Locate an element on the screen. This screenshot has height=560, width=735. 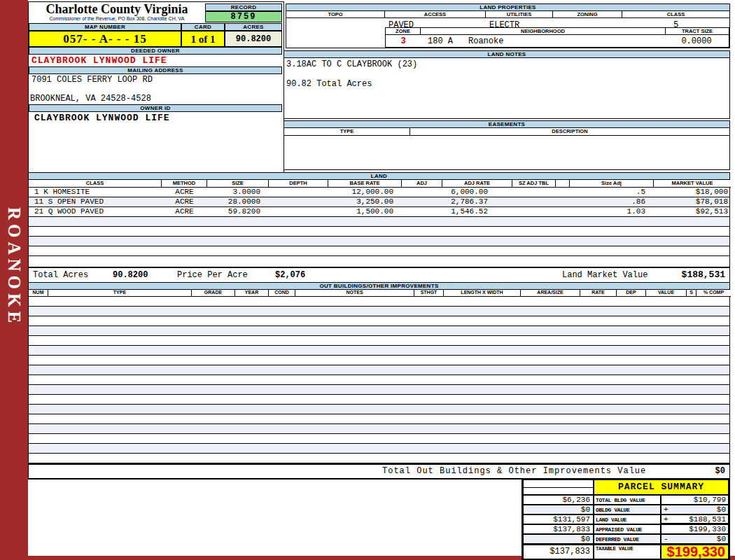
price-per-acre-label: Price Per Acre is located at coordinates (213, 275).